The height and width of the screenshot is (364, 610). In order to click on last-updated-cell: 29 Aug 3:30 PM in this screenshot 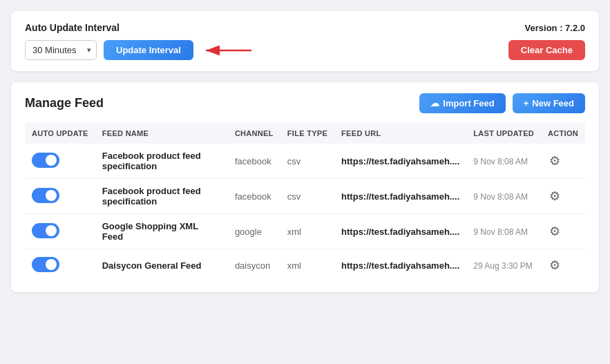, I will do `click(504, 265)`.